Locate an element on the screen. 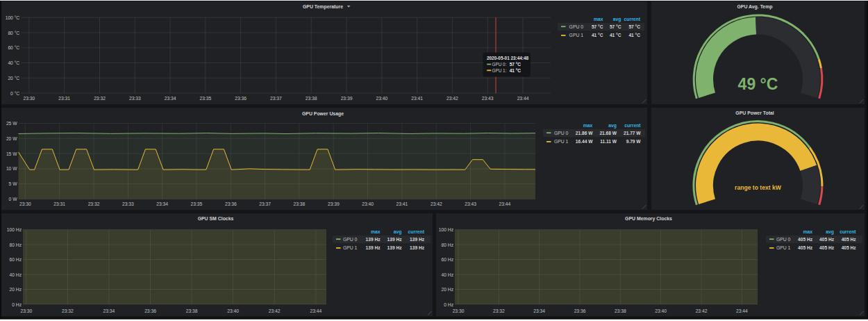  svg-text: GPU Avg. Temp is located at coordinates (754, 7).